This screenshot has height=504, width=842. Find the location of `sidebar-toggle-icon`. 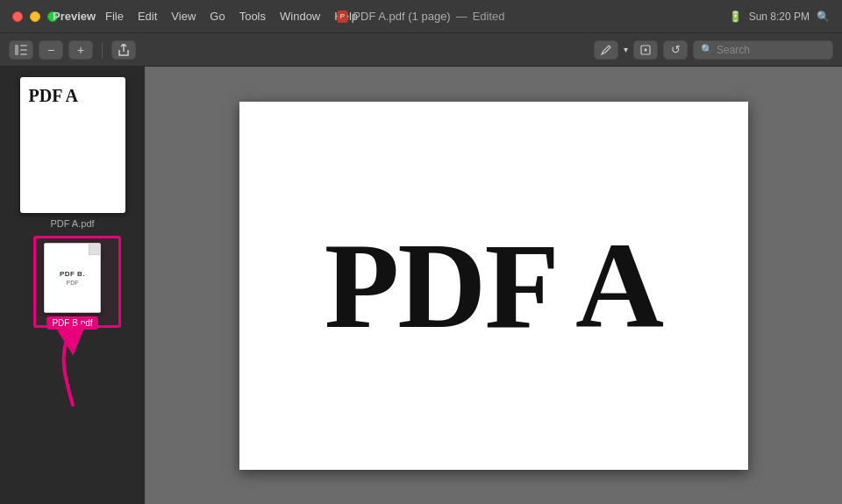

sidebar-toggle-icon is located at coordinates (21, 50).